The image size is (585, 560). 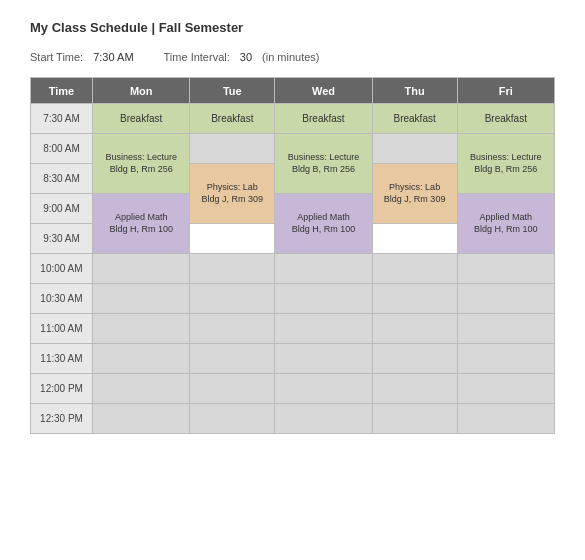 What do you see at coordinates (62, 149) in the screenshot?
I see `time-cell: 8:00 AM` at bounding box center [62, 149].